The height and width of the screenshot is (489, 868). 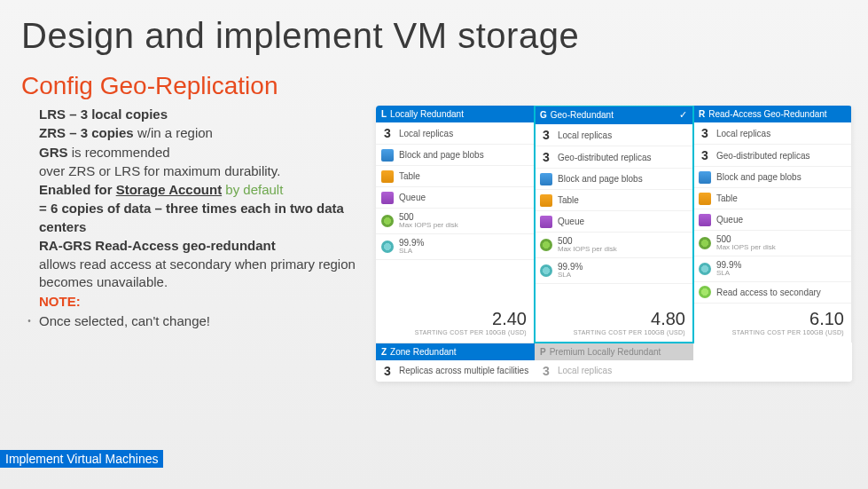 What do you see at coordinates (55, 153) in the screenshot?
I see `grs-bold: GRS` at bounding box center [55, 153].